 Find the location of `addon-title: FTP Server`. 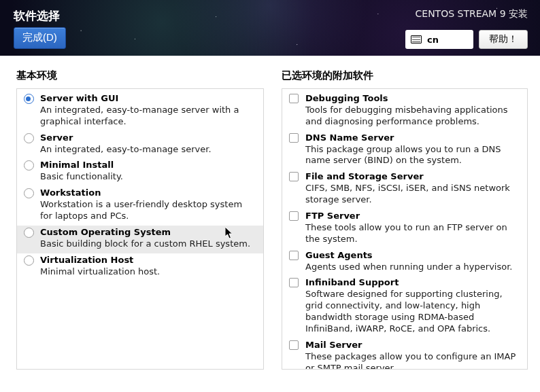

addon-title: FTP Server is located at coordinates (413, 216).